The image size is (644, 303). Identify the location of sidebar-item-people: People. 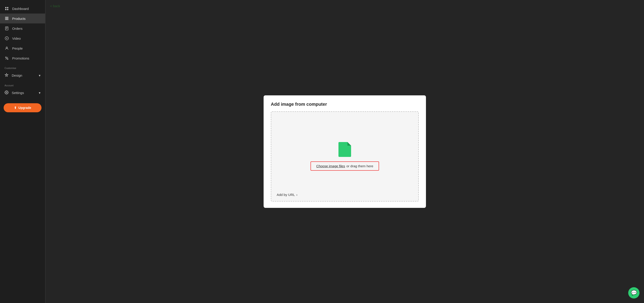
(22, 48).